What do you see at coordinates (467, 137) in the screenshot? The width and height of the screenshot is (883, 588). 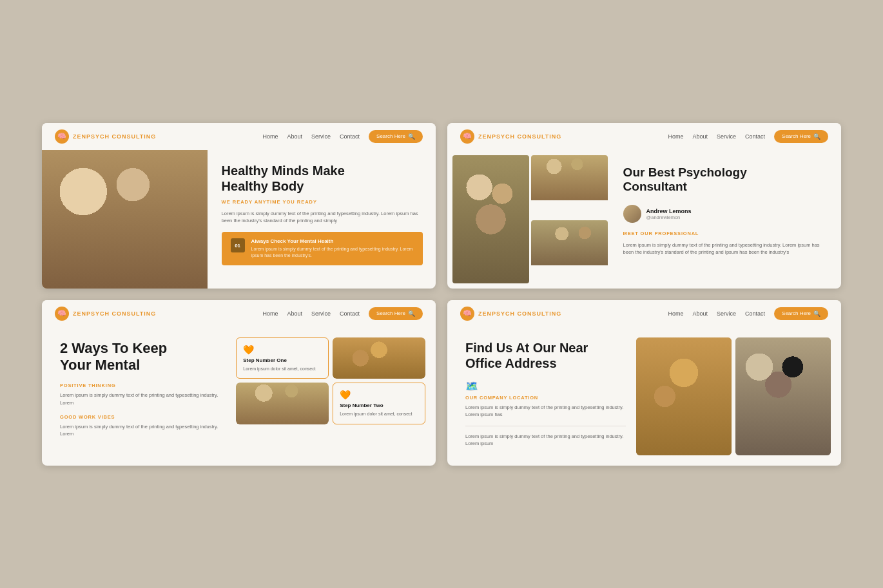 I see `logo-icon-2: 🧠` at bounding box center [467, 137].